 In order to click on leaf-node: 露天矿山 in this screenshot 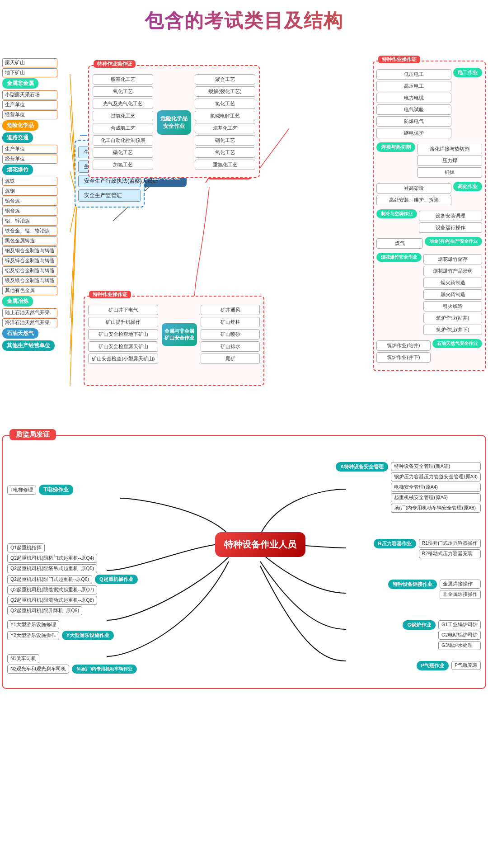, I will do `click(30, 63)`.